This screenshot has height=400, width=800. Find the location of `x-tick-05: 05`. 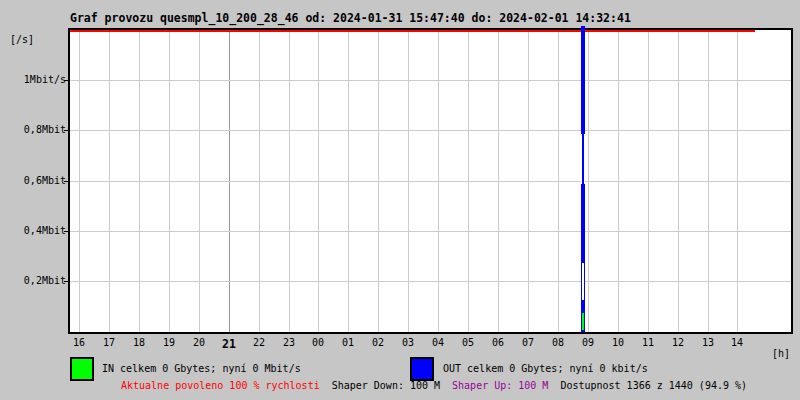

x-tick-05: 05 is located at coordinates (468, 342).